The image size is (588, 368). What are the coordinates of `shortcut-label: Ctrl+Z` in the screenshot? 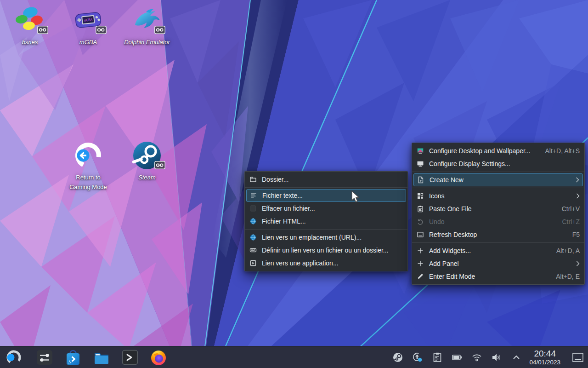 It's located at (571, 222).